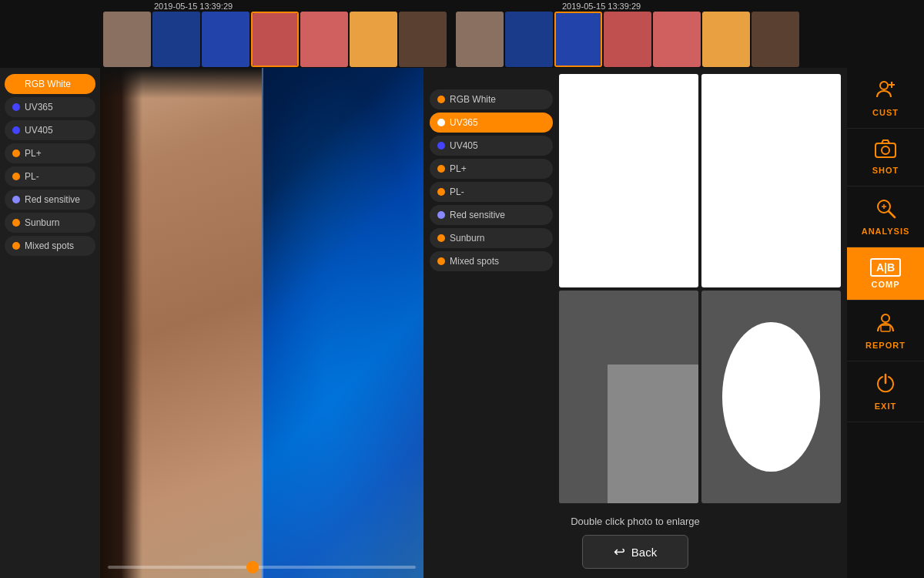 This screenshot has height=578, width=924. Describe the element at coordinates (886, 151) in the screenshot. I see `camera-icon` at that location.